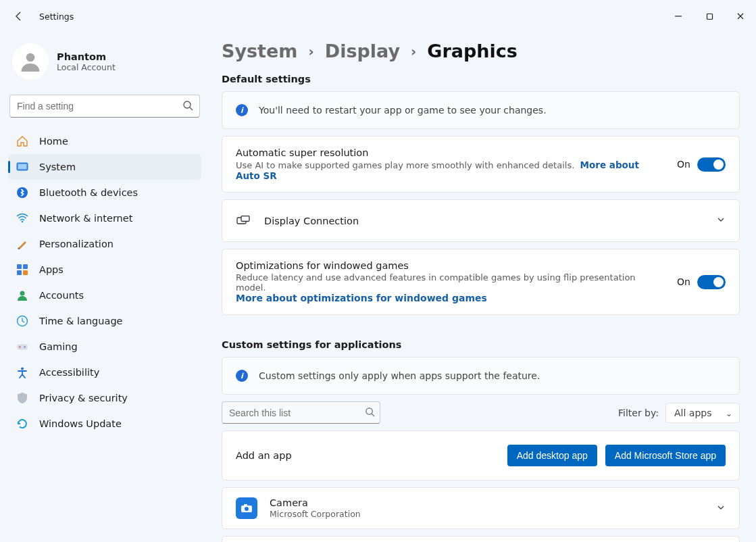 Image resolution: width=756 pixels, height=542 pixels. I want to click on app-icon-camera, so click(247, 508).